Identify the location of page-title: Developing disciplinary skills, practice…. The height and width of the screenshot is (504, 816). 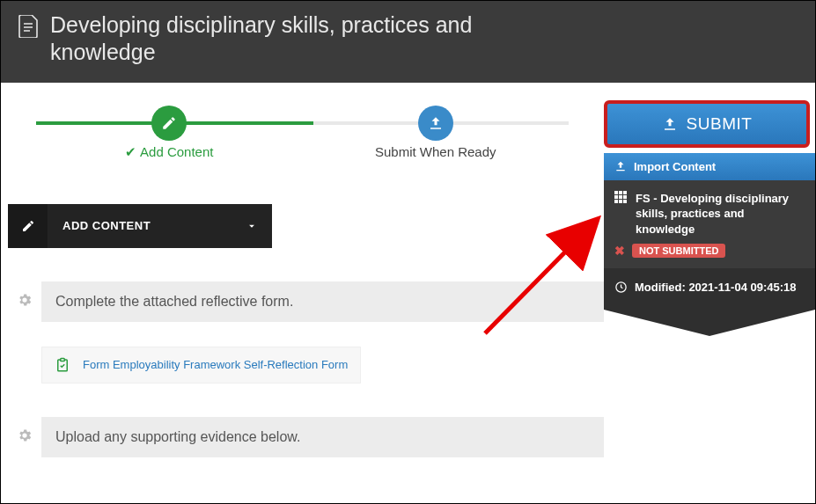
(314, 39).